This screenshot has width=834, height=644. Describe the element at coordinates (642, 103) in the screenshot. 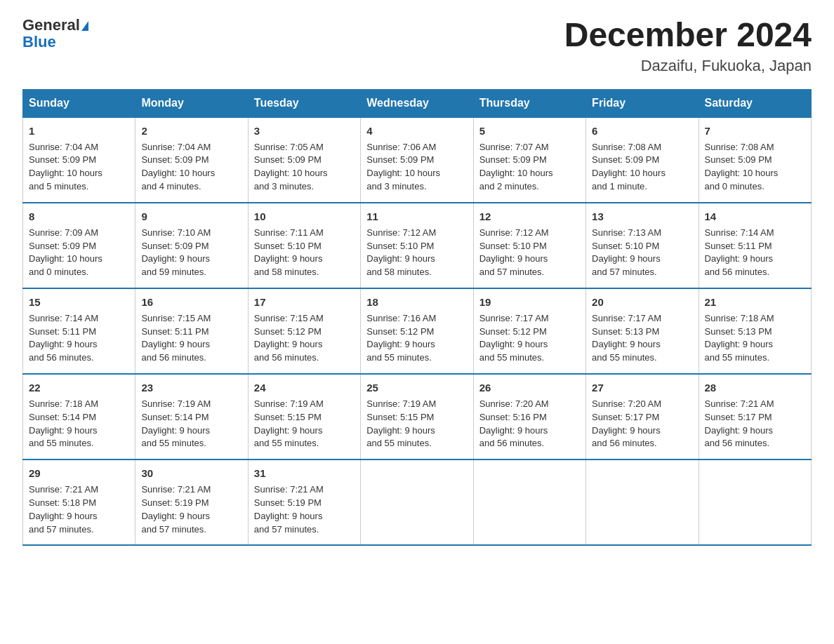

I see `col-header-friday: Friday` at that location.